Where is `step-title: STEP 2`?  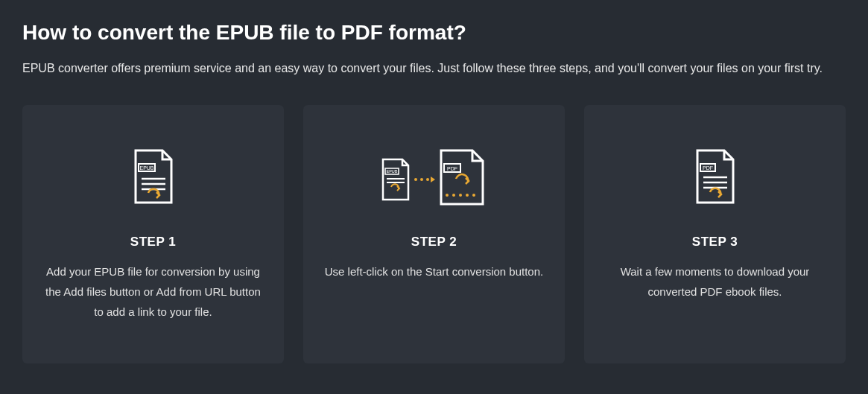 step-title: STEP 2 is located at coordinates (434, 242).